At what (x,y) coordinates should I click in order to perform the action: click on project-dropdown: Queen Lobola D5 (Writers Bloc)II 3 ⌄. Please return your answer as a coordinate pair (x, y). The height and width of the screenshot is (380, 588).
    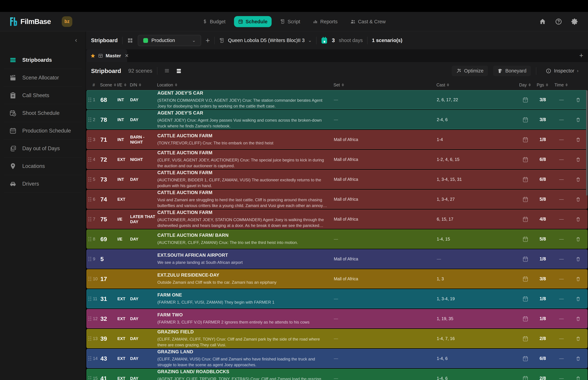
    Looking at the image, I should click on (266, 40).